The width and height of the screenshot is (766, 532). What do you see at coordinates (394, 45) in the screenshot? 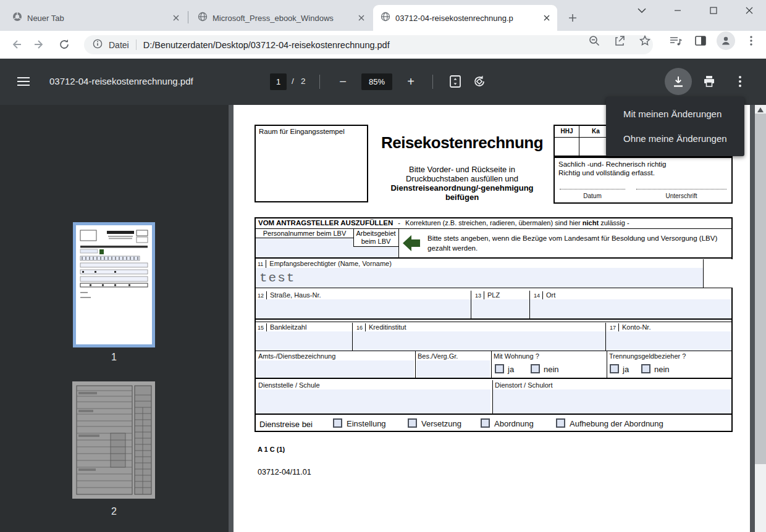
I see `url-text: D:/Benutzerdaten/Desktop/03712-04-reisek…` at bounding box center [394, 45].